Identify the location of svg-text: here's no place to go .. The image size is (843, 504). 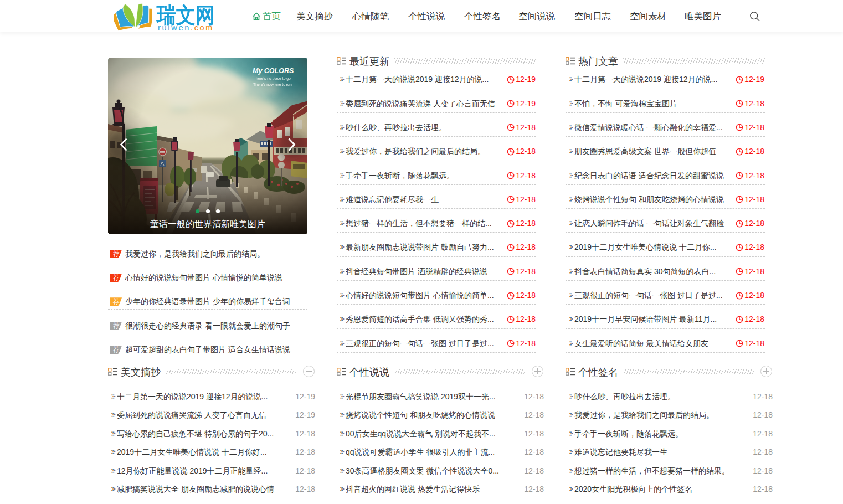
(275, 79).